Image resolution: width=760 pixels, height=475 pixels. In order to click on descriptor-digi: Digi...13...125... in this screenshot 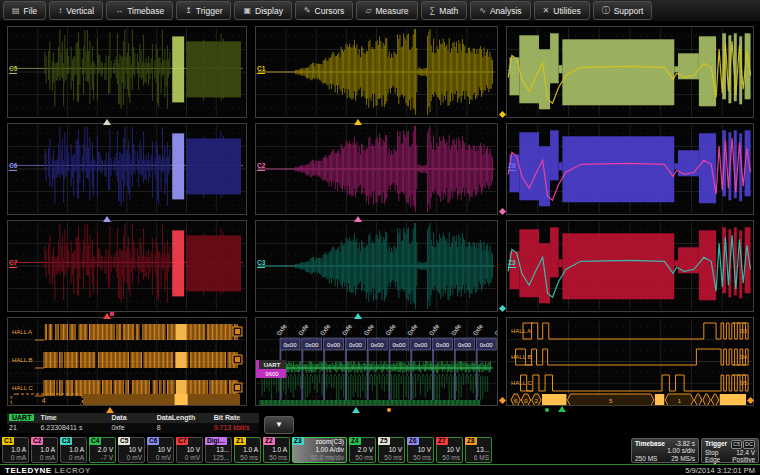, I will do `click(218, 450)`.